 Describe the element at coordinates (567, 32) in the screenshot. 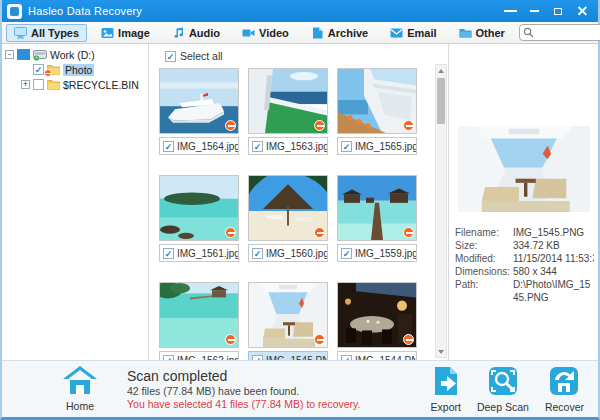

I see `search-input` at that location.